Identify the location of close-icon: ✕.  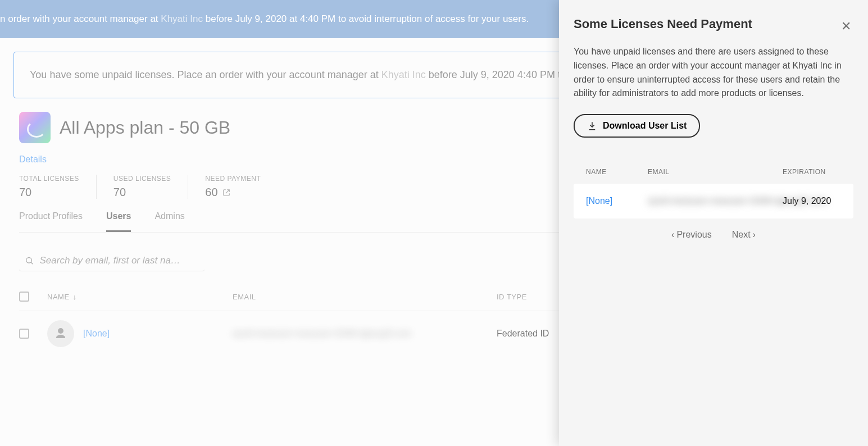
(846, 26).